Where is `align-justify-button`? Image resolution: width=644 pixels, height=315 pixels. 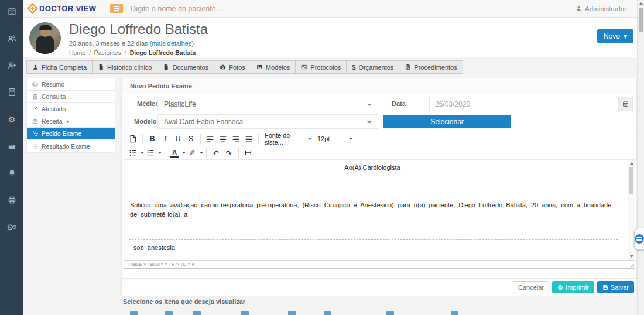
align-justify-button is located at coordinates (249, 139).